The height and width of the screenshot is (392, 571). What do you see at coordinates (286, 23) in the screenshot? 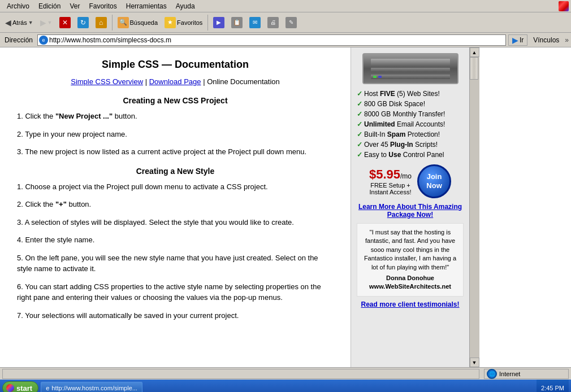
I see `toolbar: ◀ Atrás ▼ ▶ ▼ ✕ ↻ ⌂ 🔍 Búsqueda ★ Favorit…` at bounding box center [286, 23].